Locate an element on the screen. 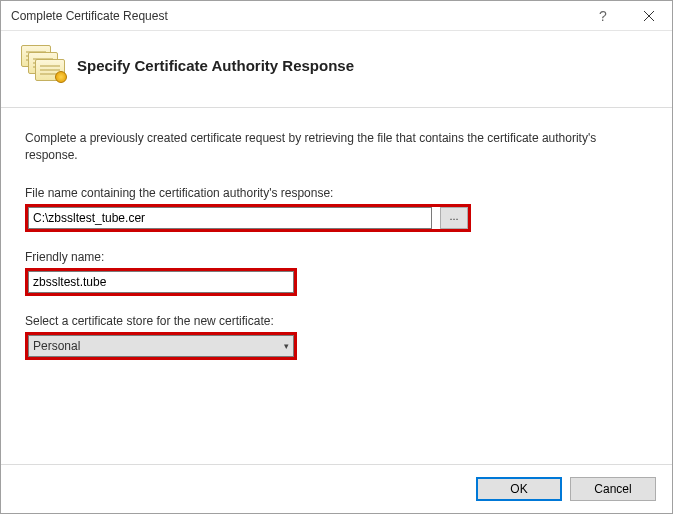 The height and width of the screenshot is (514, 673). store-label: Select a certificate store for the new c… is located at coordinates (336, 321).